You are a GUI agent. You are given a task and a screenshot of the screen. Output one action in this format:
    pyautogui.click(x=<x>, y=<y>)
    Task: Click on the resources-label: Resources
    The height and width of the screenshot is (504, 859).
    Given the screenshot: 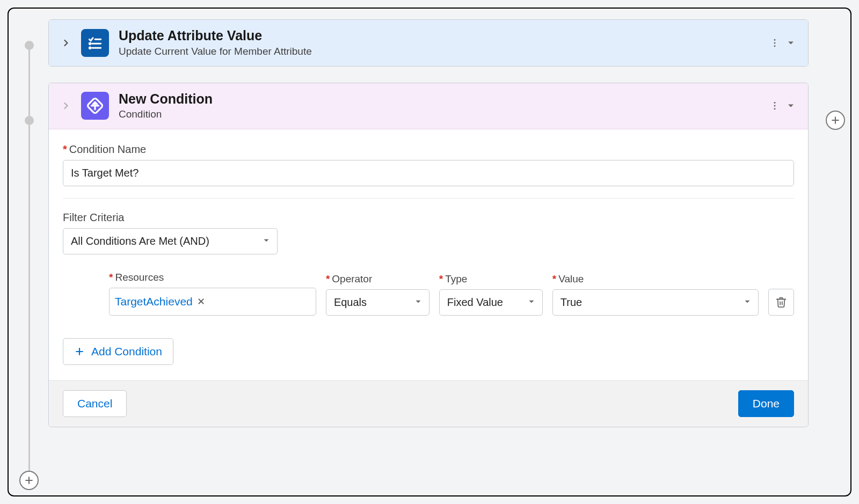 What is the action you would take?
    pyautogui.click(x=213, y=277)
    